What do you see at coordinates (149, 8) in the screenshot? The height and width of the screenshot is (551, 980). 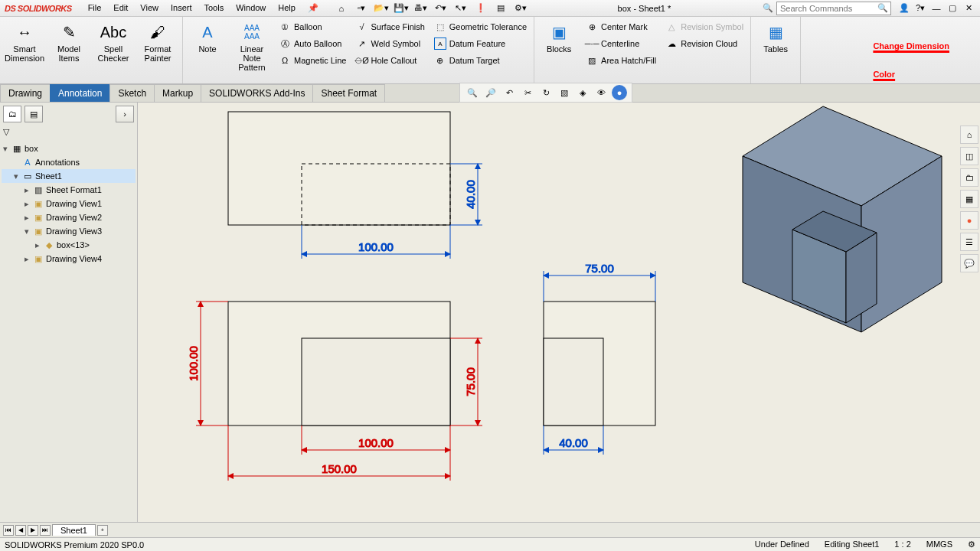 I see `menu-view: View` at bounding box center [149, 8].